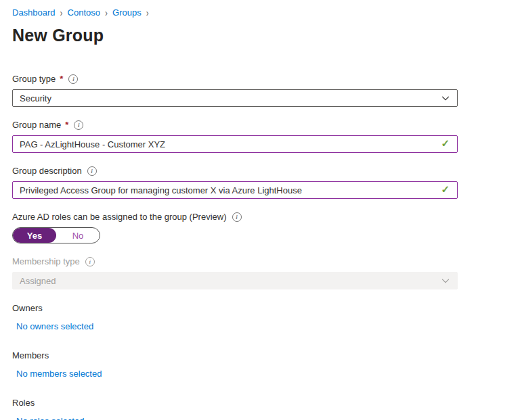 This screenshot has width=520, height=420. I want to click on page-title: New Group, so click(266, 35).